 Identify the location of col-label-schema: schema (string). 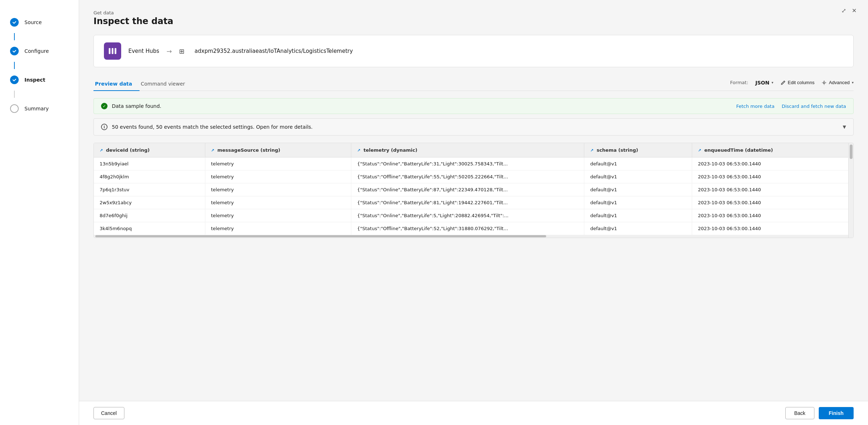
(617, 150).